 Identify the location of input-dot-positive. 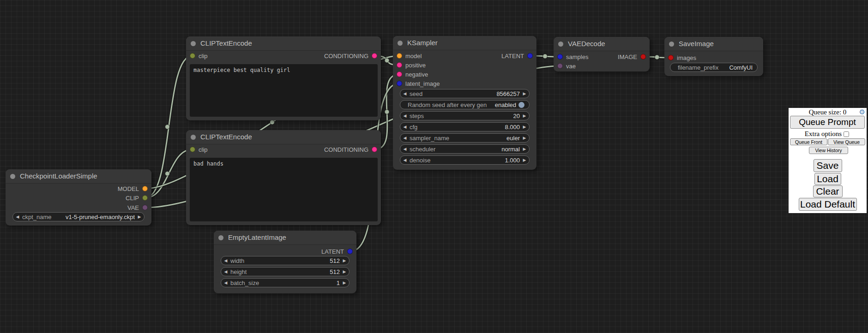
(399, 65).